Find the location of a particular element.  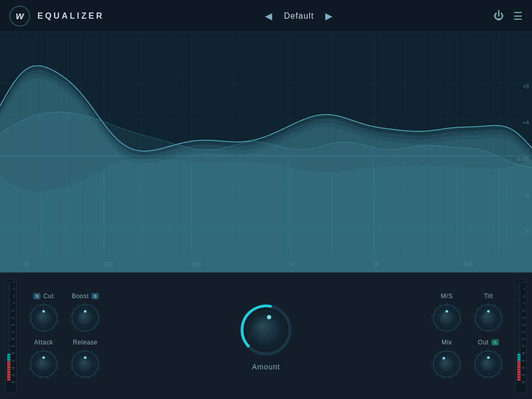

knob-section-left: S Cut Attack is located at coordinates (44, 336).